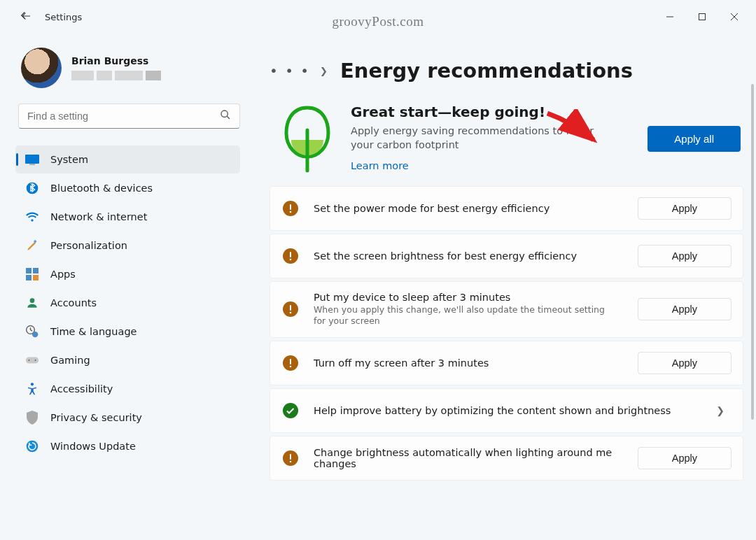  Describe the element at coordinates (32, 217) in the screenshot. I see `wifi-icon` at that location.